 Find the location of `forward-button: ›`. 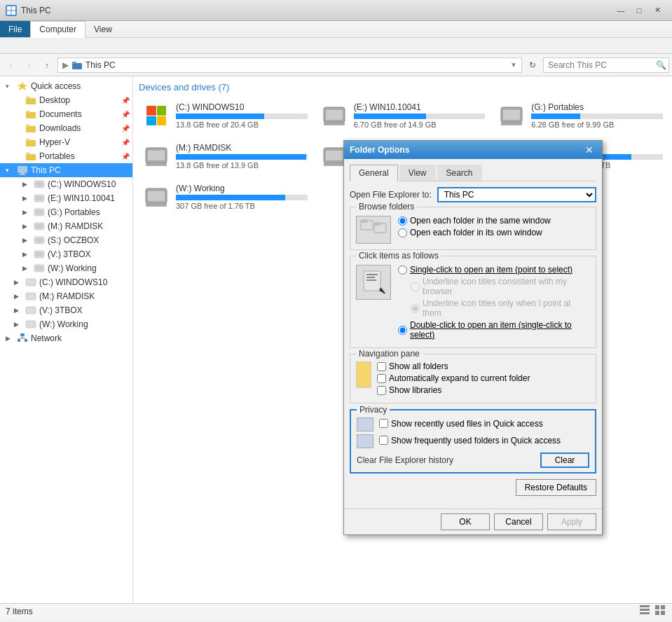

forward-button: › is located at coordinates (29, 65).